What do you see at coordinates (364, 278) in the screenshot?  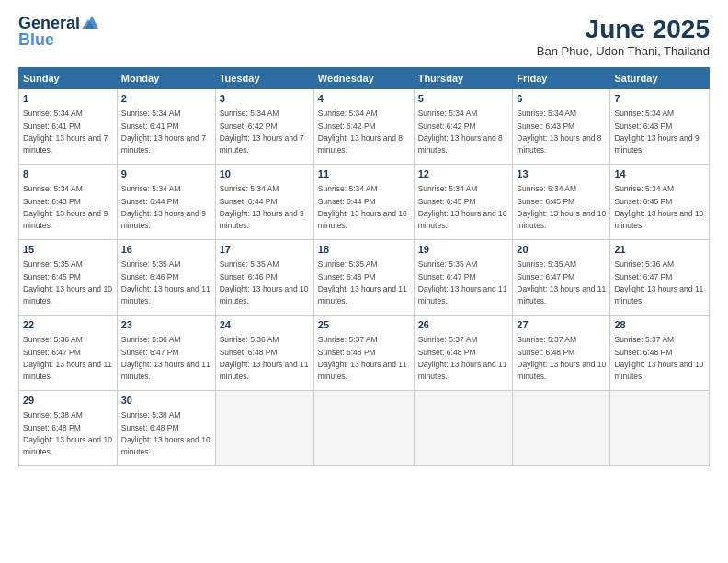 I see `table-row: 18 Sunrise: 5:35 AMSunset: 6:46 PMDaylig…` at bounding box center [364, 278].